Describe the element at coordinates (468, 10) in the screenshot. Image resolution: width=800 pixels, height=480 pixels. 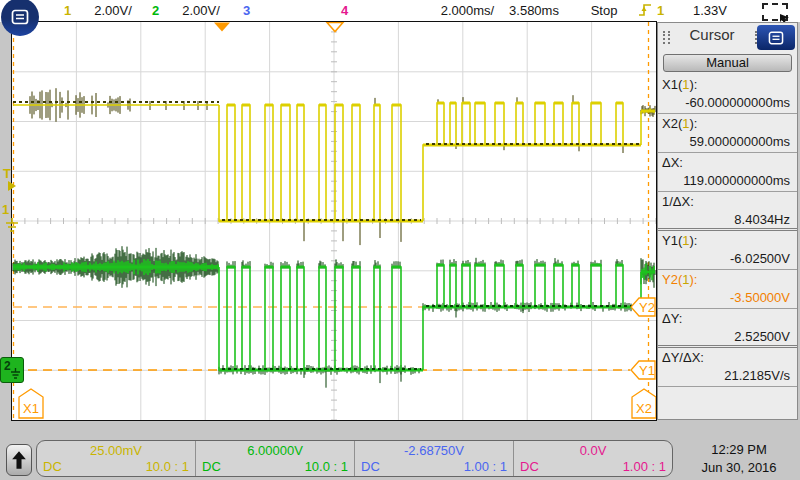
I see `timebase-scale: 2.000ms/` at that location.